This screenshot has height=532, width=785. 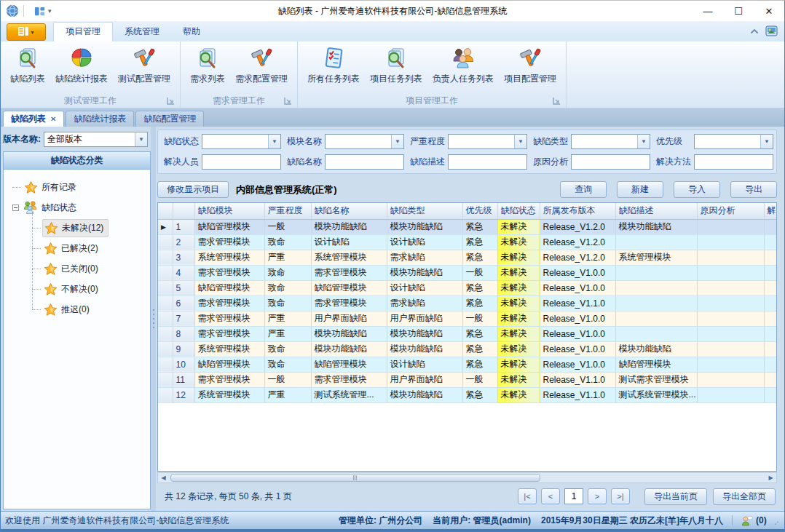 I want to click on table-row: 11需求管理模块一般需求管理模块用户界面缺陷一般未解决Release_V1.1.…, so click(x=468, y=380).